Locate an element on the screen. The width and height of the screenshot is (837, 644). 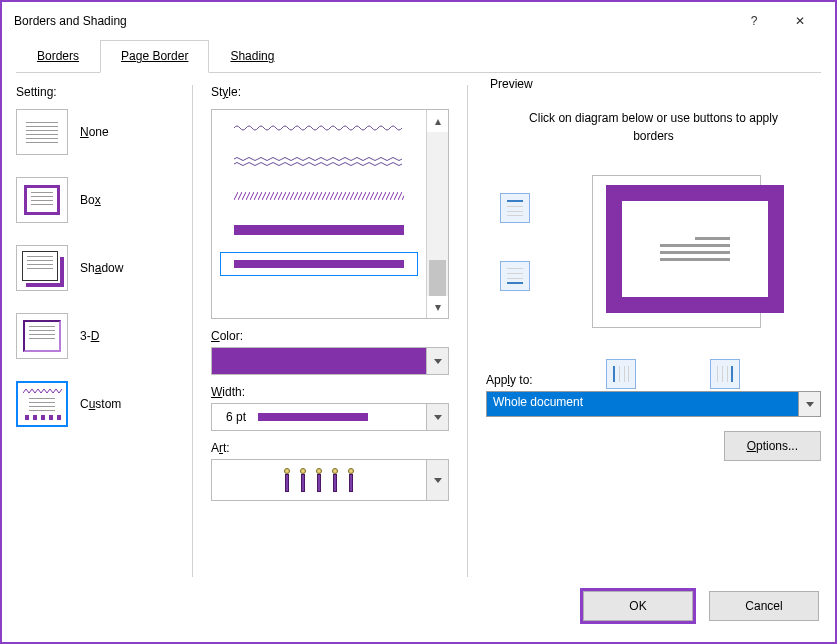
setting-none-label: None is located at coordinates (94, 132).